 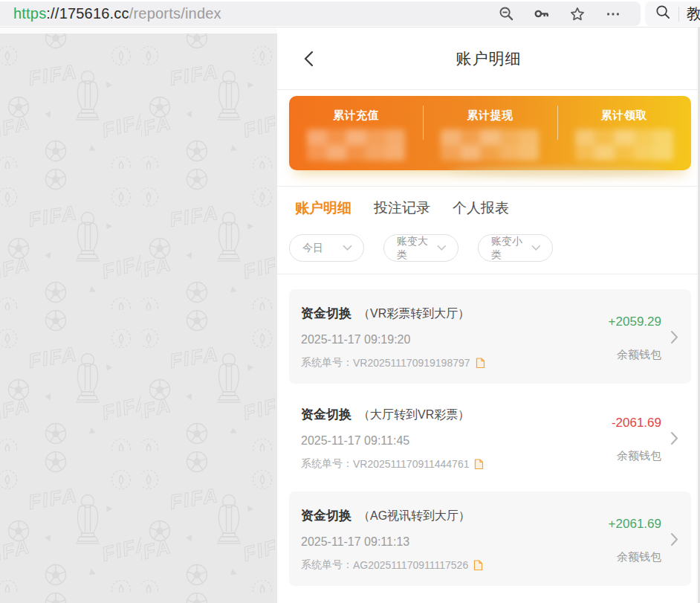 What do you see at coordinates (356, 133) in the screenshot?
I see `summary-col-recharge: 累计充值` at bounding box center [356, 133].